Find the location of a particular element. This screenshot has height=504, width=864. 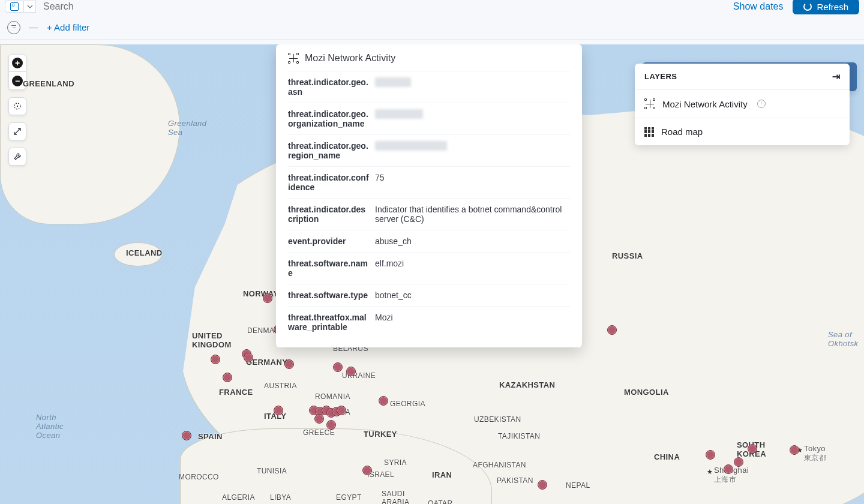

tooltip-row: threat.indicator.descriptionIndicator th… is located at coordinates (429, 215).